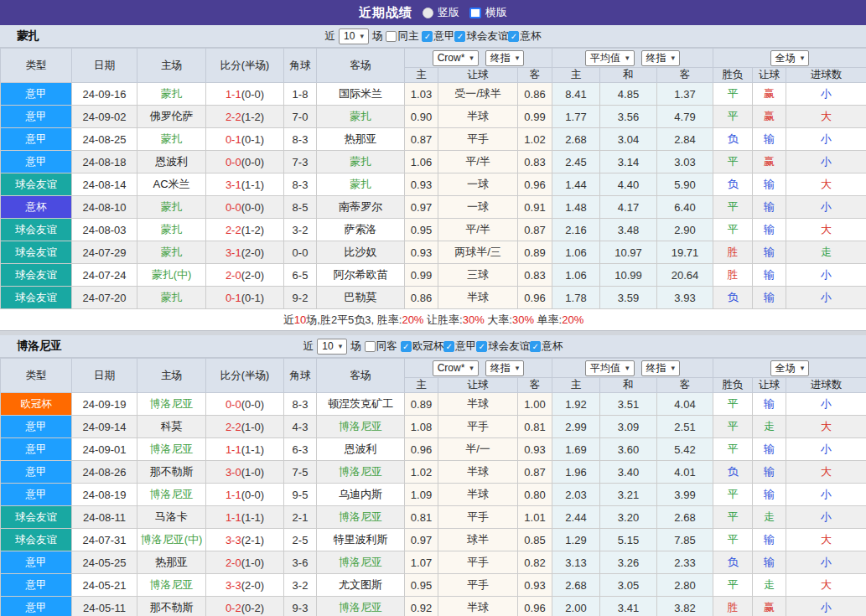  What do you see at coordinates (300, 449) in the screenshot?
I see `corner-score: 6-3` at bounding box center [300, 449].